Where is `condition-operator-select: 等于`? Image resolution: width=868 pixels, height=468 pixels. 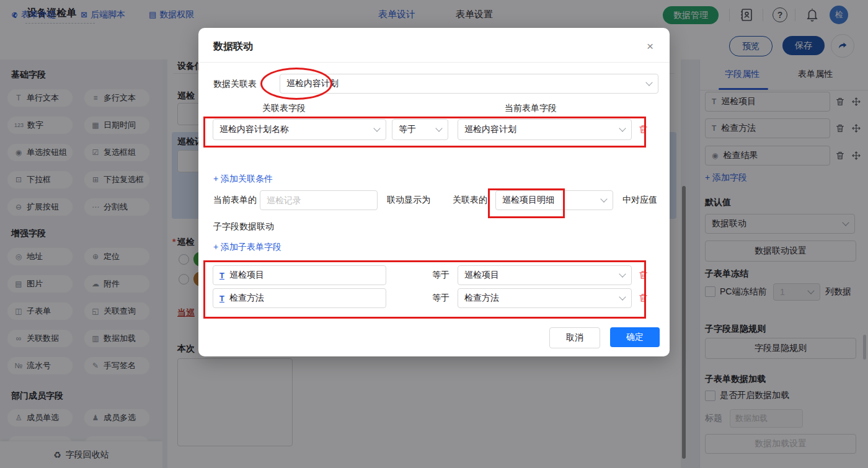 condition-operator-select: 等于 is located at coordinates (420, 130).